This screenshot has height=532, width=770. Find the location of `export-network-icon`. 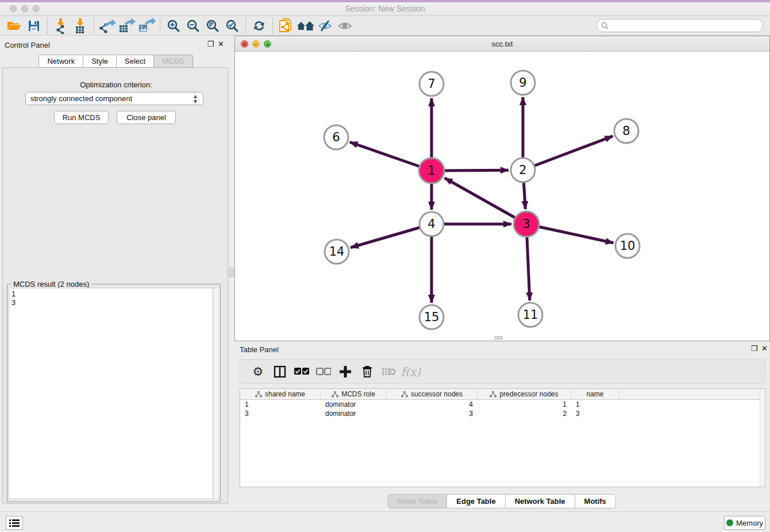

export-network-icon is located at coordinates (107, 26).